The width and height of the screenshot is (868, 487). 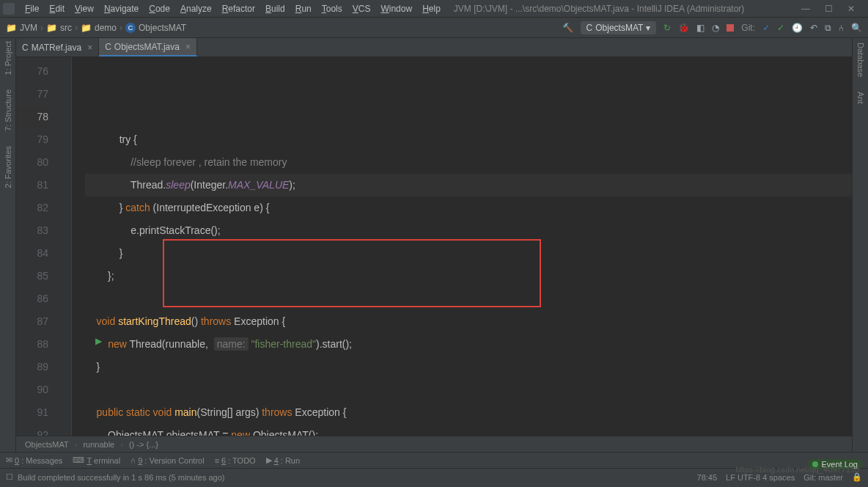 I want to click on line-number: 81, so click(x=32, y=185).